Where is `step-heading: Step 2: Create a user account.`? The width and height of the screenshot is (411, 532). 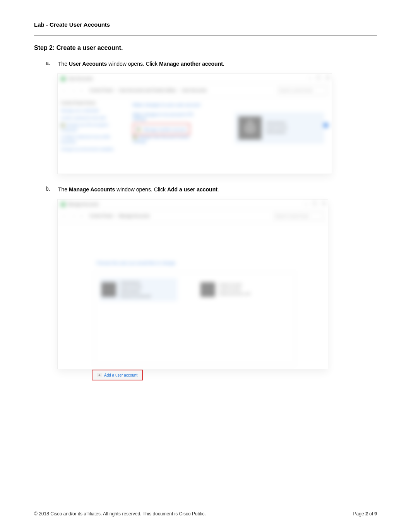 step-heading: Step 2: Create a user account. is located at coordinates (206, 48).